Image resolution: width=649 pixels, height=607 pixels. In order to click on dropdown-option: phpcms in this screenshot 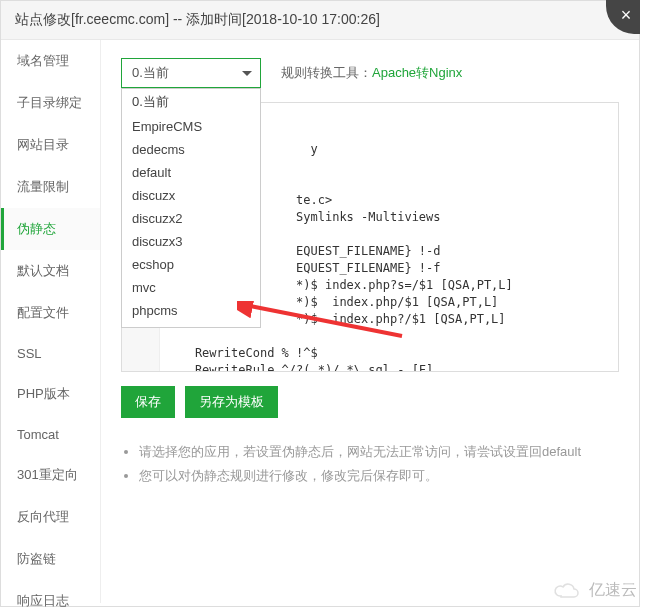, I will do `click(191, 310)`.